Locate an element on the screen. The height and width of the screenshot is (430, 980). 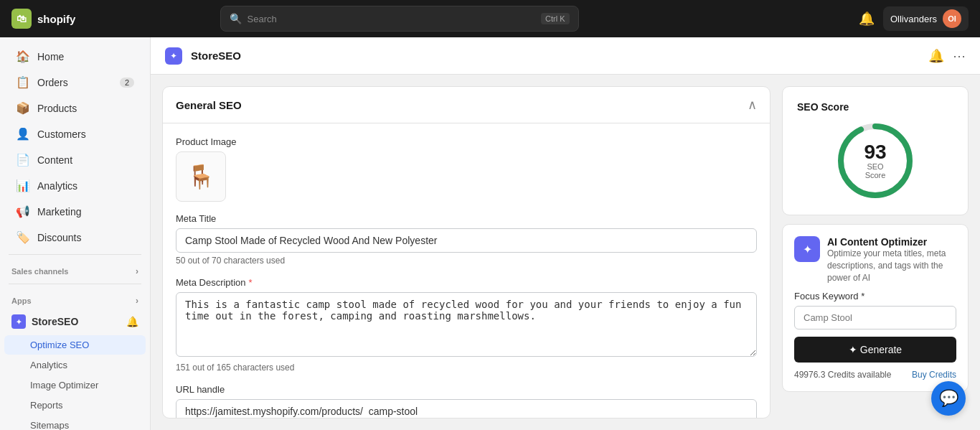
sidebar-sub-sitemaps: Sitemaps is located at coordinates (75, 423).